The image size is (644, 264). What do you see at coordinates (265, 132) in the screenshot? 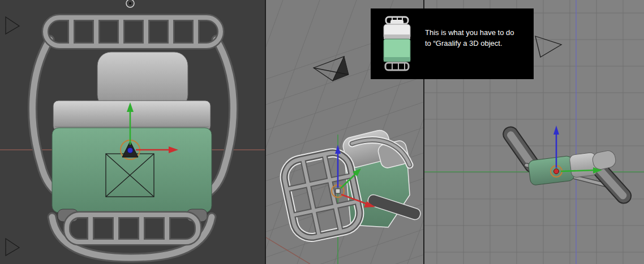
I see `panel-divider` at bounding box center [265, 132].